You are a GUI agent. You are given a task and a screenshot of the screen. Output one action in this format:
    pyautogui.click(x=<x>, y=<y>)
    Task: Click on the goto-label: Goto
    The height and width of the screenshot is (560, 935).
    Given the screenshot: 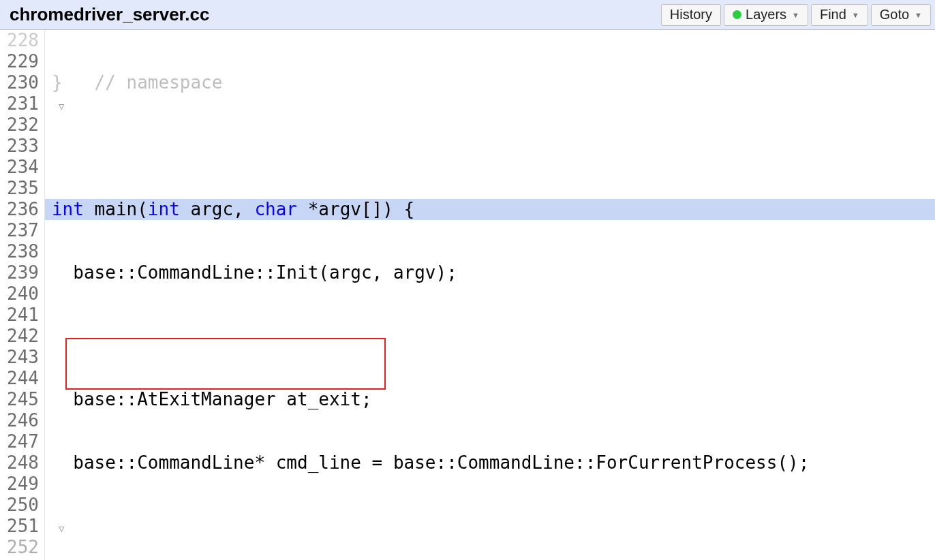 What is the action you would take?
    pyautogui.click(x=894, y=15)
    